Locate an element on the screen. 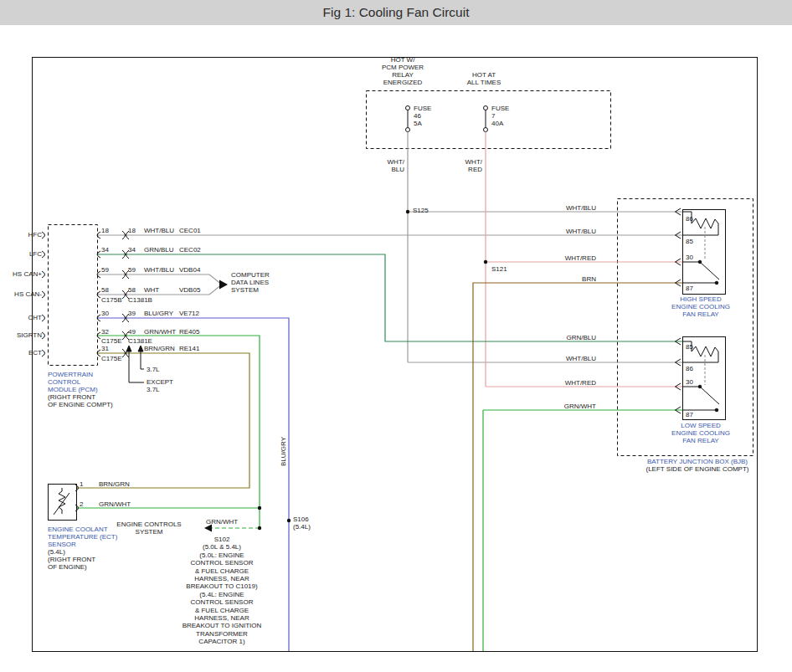 Image resolution: width=792 pixels, height=672 pixels. pin-number: 34 is located at coordinates (105, 249).